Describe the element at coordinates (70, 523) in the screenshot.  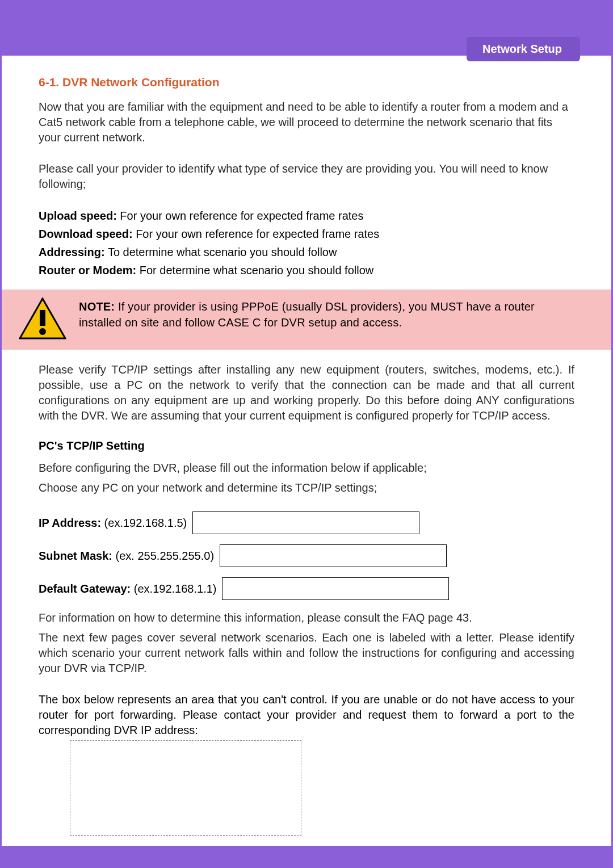
I see `ip-address-label-bold: IP Address:` at that location.